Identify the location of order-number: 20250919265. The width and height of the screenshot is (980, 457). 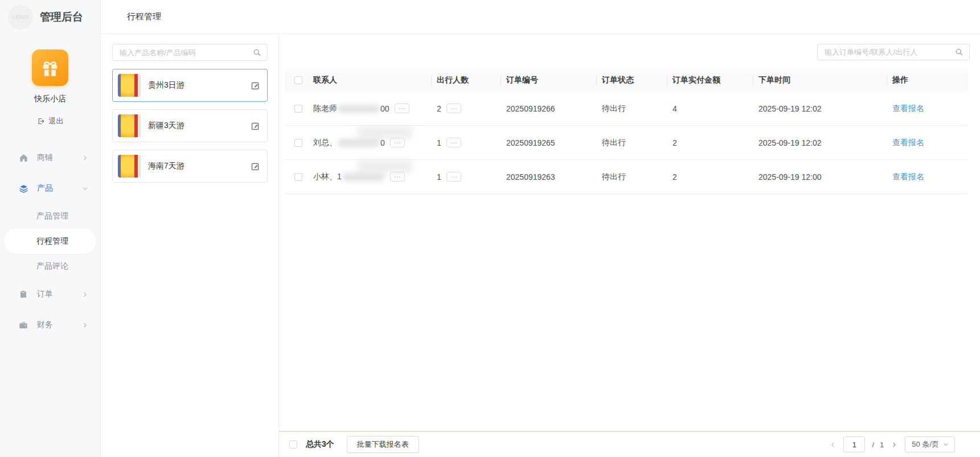
(548, 143).